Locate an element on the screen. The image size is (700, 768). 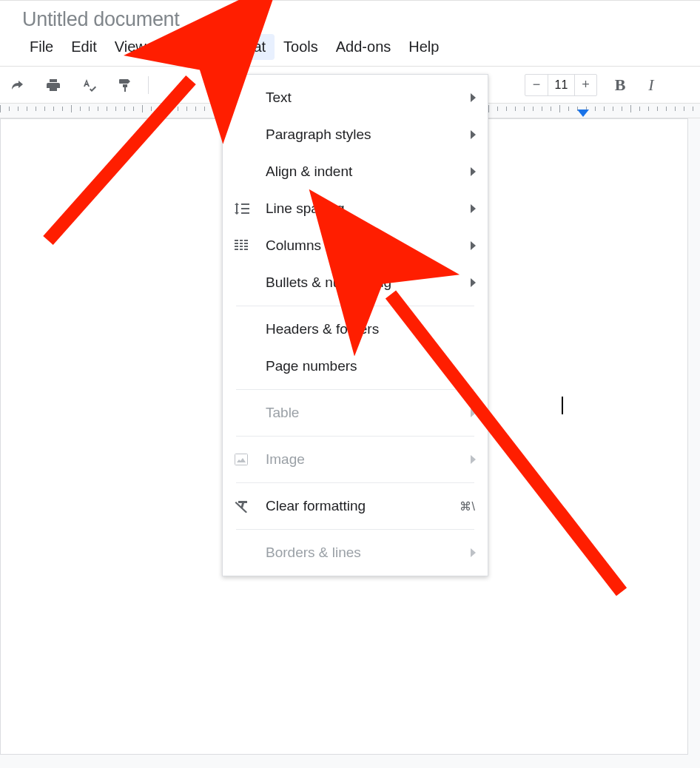
format-bullets-numbering: Bullets & numbering is located at coordinates (355, 283).